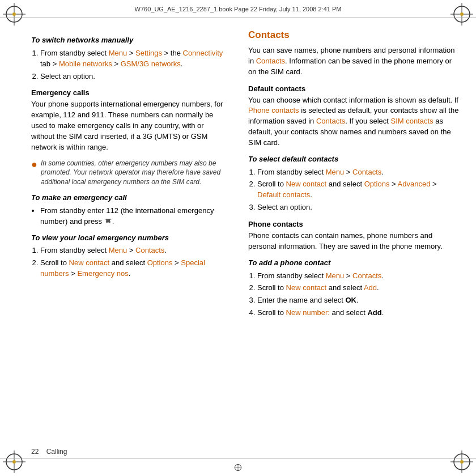 The height and width of the screenshot is (476, 476). Describe the element at coordinates (283, 195) in the screenshot. I see `default-contacts-link: Default contacts` at that location.